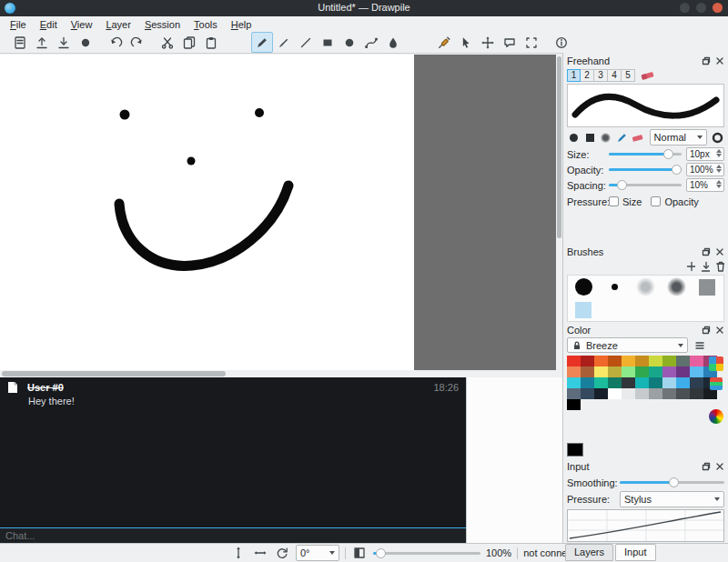 This screenshot has height=562, width=728. I want to click on opacity-spinbox: 100%, so click(705, 169).